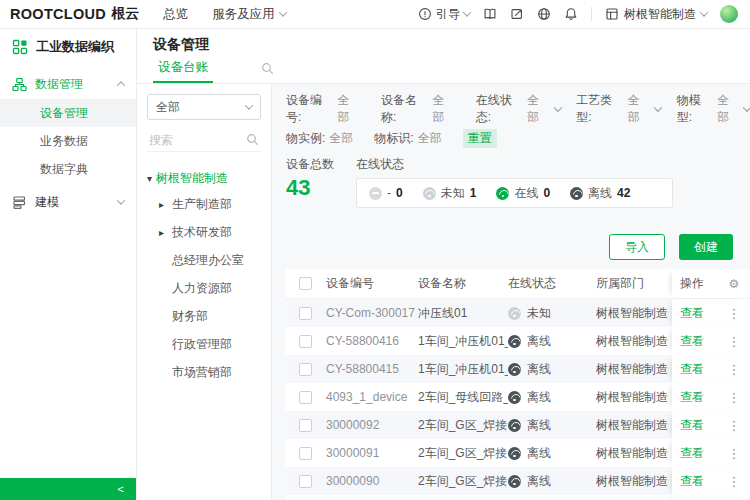 The height and width of the screenshot is (500, 750). I want to click on tree-root-node: ▾ 树根智能制造, so click(204, 178).